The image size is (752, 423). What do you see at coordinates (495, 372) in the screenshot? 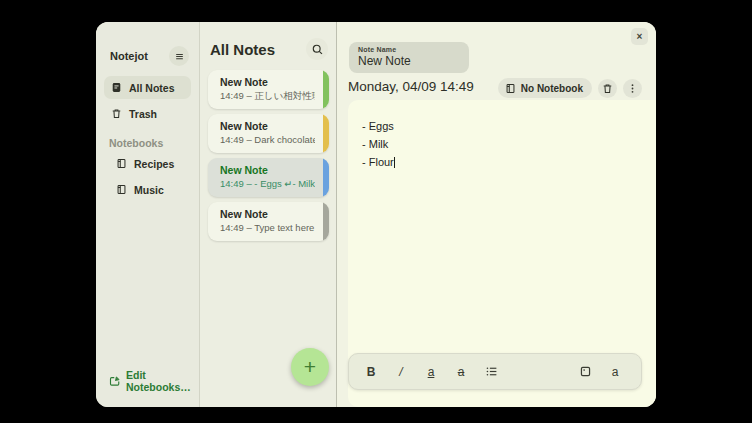
I see `formatting-toolbar: B / a a a` at bounding box center [495, 372].